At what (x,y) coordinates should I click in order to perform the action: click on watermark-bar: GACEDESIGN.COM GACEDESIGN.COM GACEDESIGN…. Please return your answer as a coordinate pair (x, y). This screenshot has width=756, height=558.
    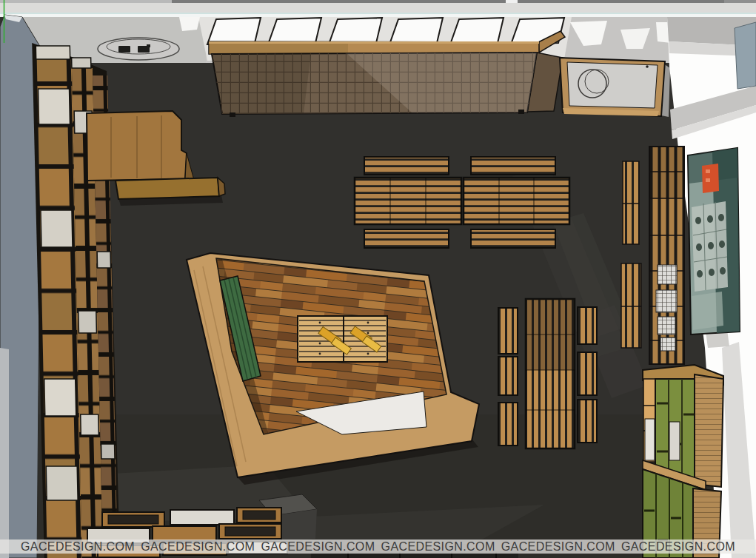
    Looking at the image, I should click on (378, 546).